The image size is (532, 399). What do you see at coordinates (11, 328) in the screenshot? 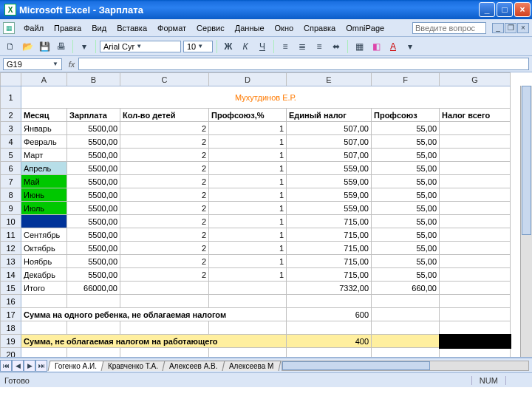
I see `row-header: 18` at bounding box center [11, 328].